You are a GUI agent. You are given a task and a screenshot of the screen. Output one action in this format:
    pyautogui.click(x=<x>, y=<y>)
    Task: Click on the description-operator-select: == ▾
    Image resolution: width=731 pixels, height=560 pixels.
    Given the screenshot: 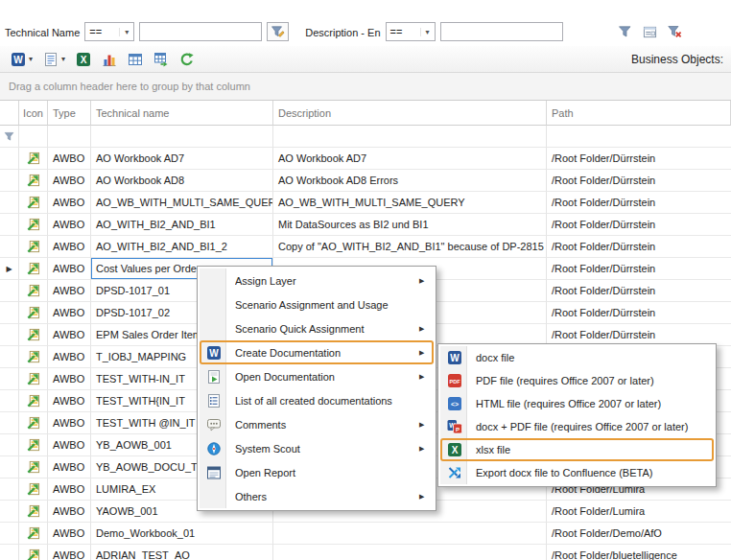 What is the action you would take?
    pyautogui.click(x=411, y=32)
    